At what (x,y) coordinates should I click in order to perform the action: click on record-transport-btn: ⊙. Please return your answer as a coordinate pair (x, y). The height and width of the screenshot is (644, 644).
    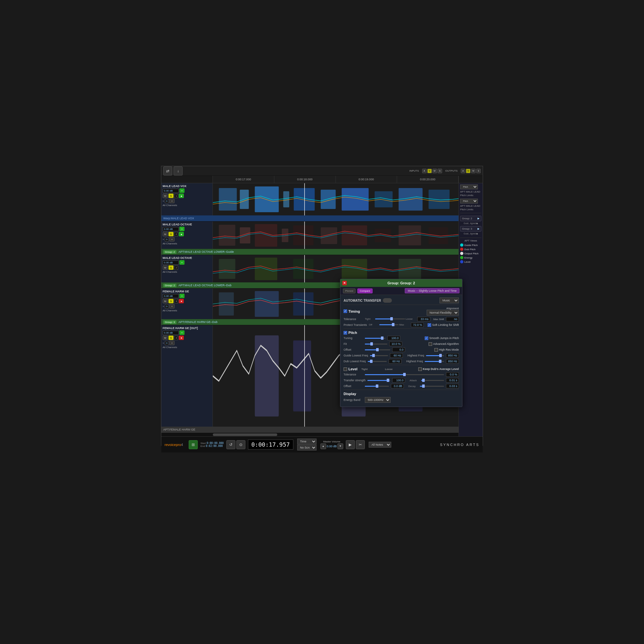
    Looking at the image, I should click on (241, 445).